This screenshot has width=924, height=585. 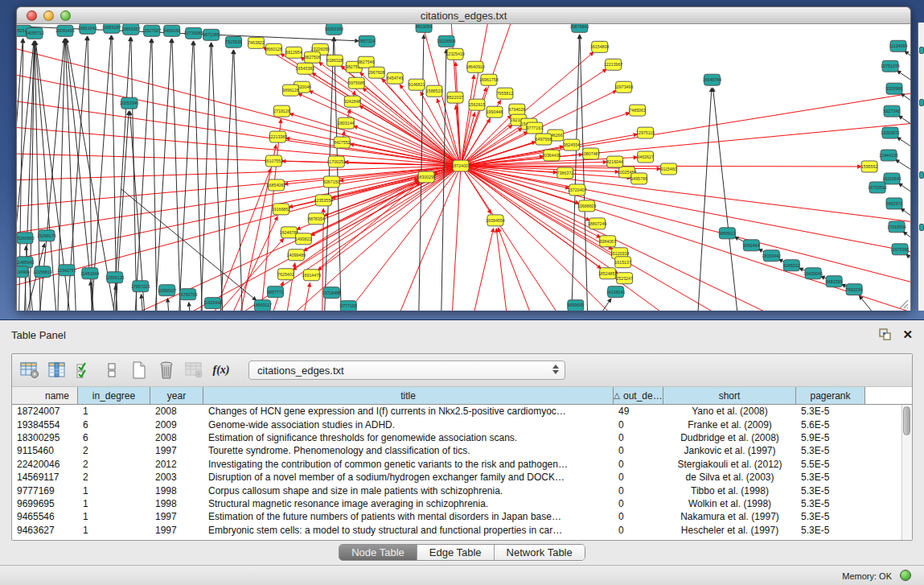 I want to click on graph-node-label: 16120334, so click(x=620, y=253).